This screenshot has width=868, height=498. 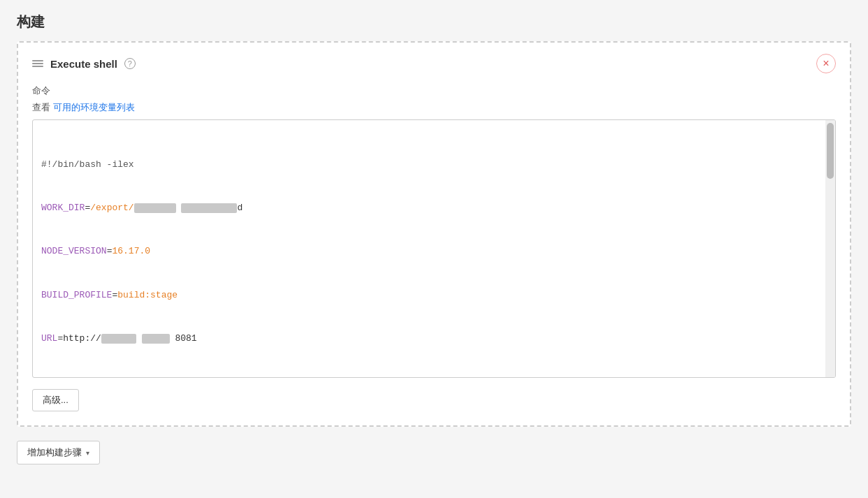 I want to click on page-title: 构建, so click(x=434, y=21).